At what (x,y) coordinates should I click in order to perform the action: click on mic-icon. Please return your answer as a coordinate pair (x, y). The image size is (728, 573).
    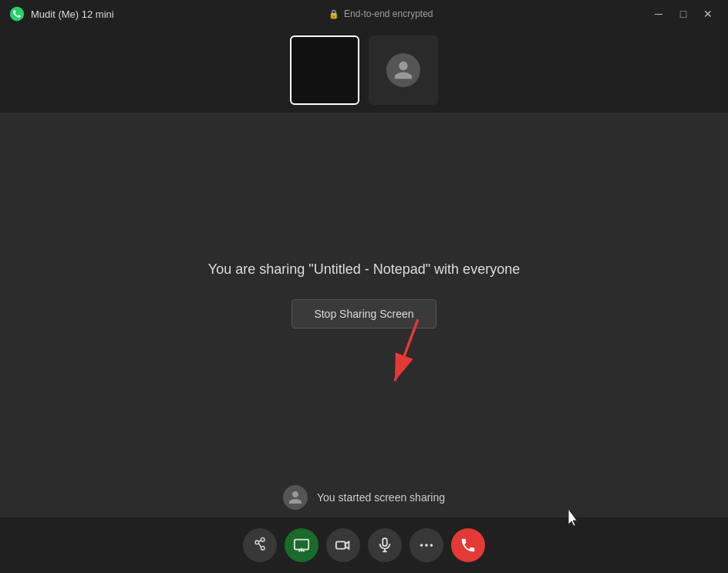
    Looking at the image, I should click on (385, 545).